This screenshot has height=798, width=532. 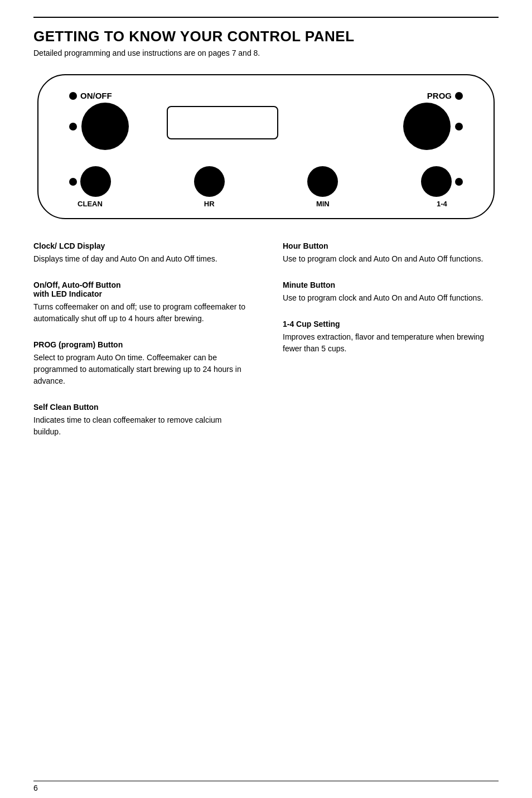 What do you see at coordinates (99, 120) in the screenshot?
I see `onoff-area: ON/OFF` at bounding box center [99, 120].